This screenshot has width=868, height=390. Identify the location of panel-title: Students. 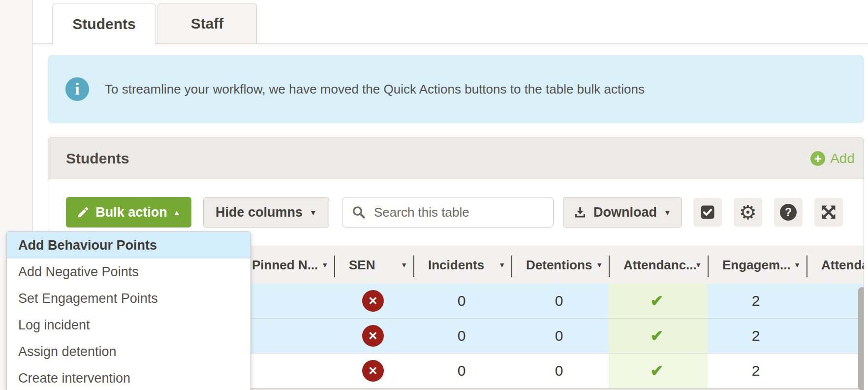
(97, 159).